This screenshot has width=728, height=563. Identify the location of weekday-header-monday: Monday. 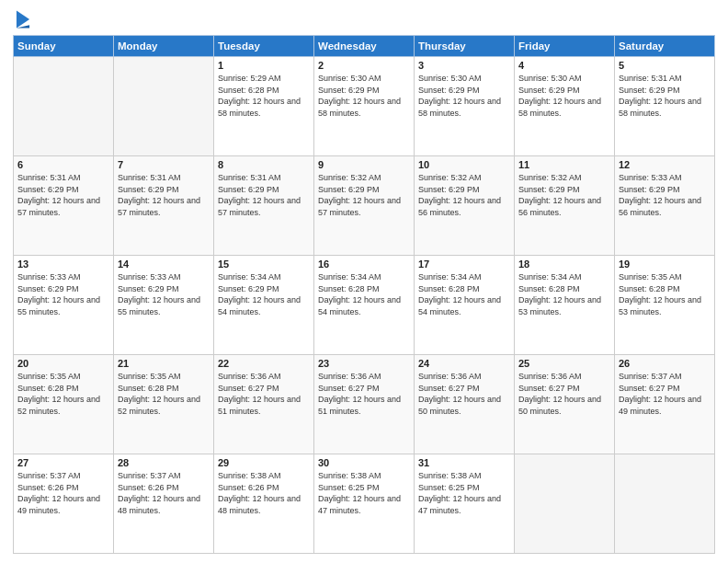
(164, 46).